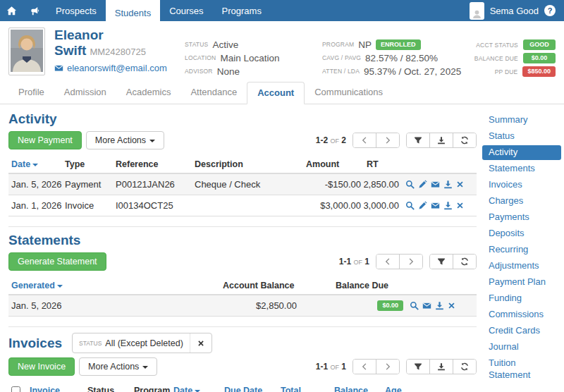 This screenshot has height=392, width=564. I want to click on sidebar-item-journal: Journal, so click(522, 347).